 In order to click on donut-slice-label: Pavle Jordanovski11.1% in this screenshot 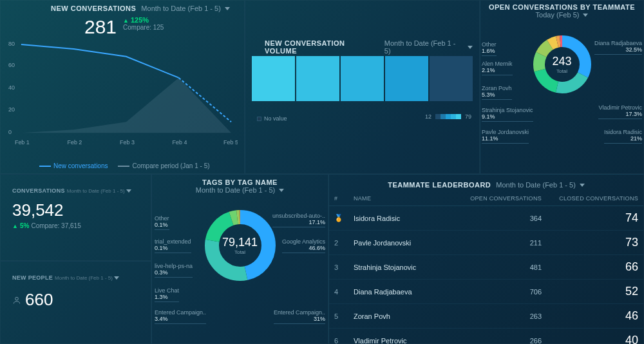, I will do `click(505, 137)`.